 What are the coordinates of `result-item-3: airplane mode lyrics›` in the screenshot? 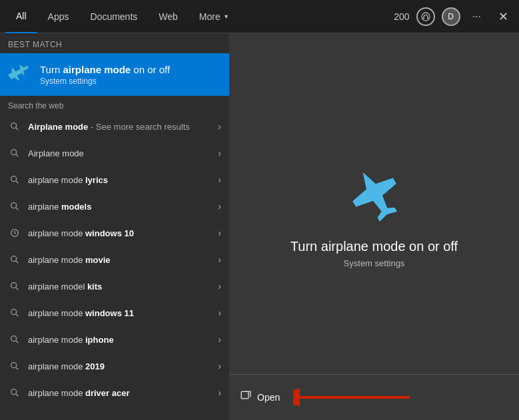 It's located at (115, 180).